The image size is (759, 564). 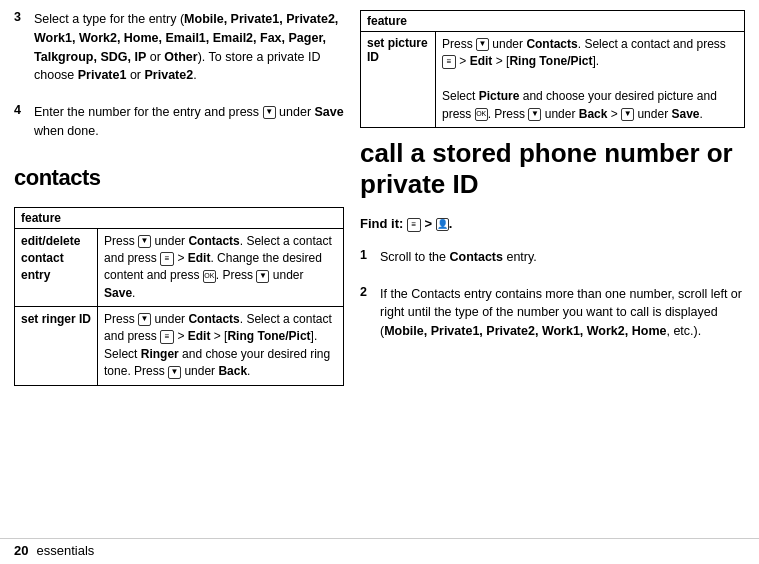 What do you see at coordinates (170, 75) in the screenshot?
I see `step-3-private2: Private2` at bounding box center [170, 75].